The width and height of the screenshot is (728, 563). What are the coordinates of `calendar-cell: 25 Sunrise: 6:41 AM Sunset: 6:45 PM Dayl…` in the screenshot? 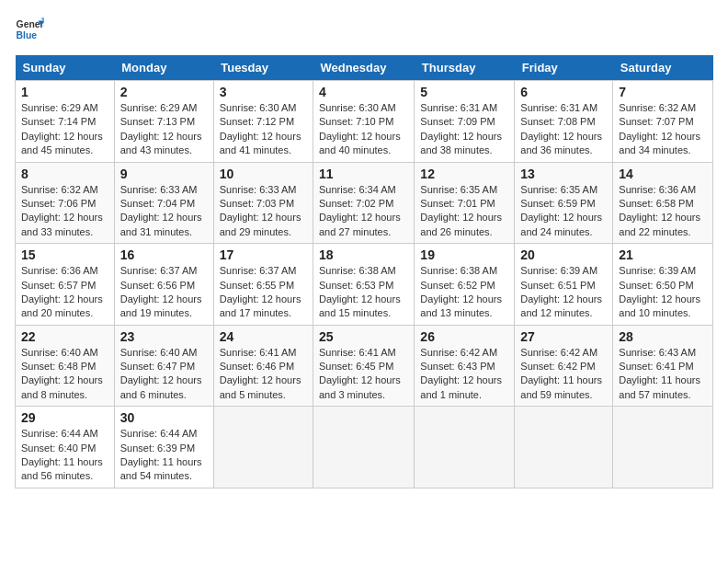 It's located at (363, 366).